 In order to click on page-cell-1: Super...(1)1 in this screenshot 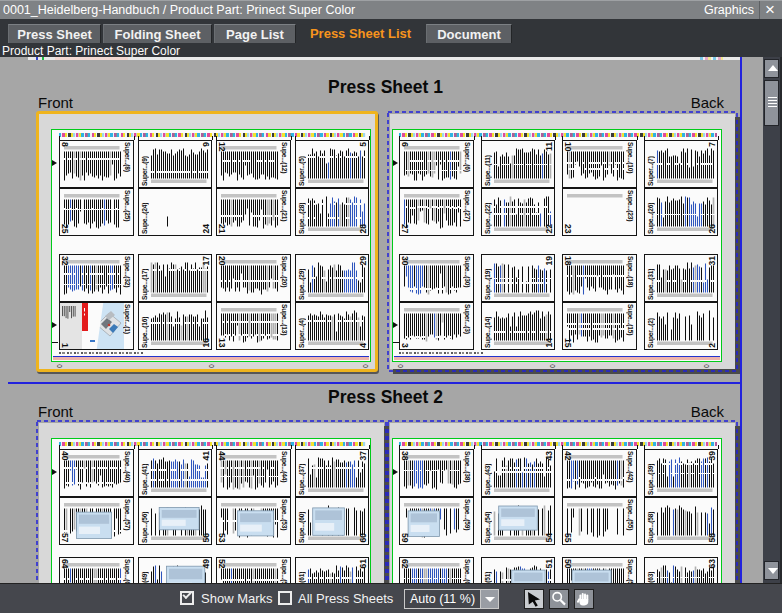, I will do `click(96, 326)`.